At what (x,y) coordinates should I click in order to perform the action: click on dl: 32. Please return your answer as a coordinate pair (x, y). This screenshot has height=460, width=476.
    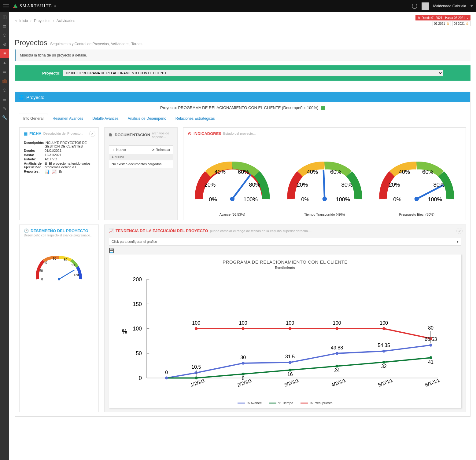
    Looking at the image, I should click on (384, 366).